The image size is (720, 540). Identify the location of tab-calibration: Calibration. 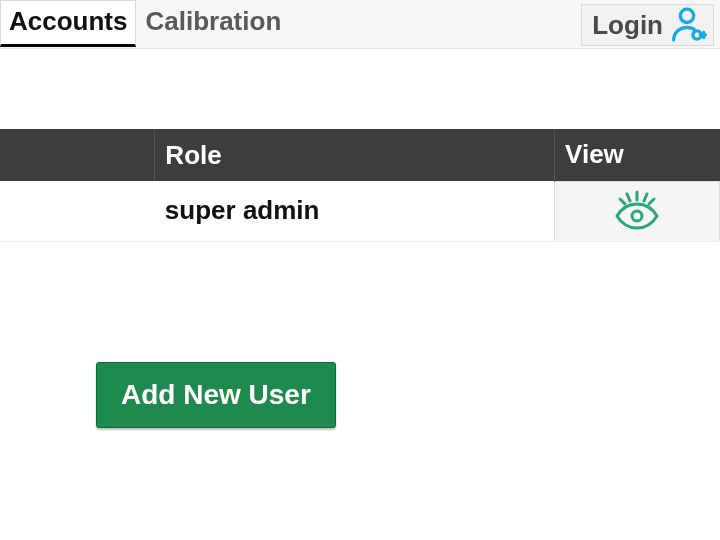
(213, 24).